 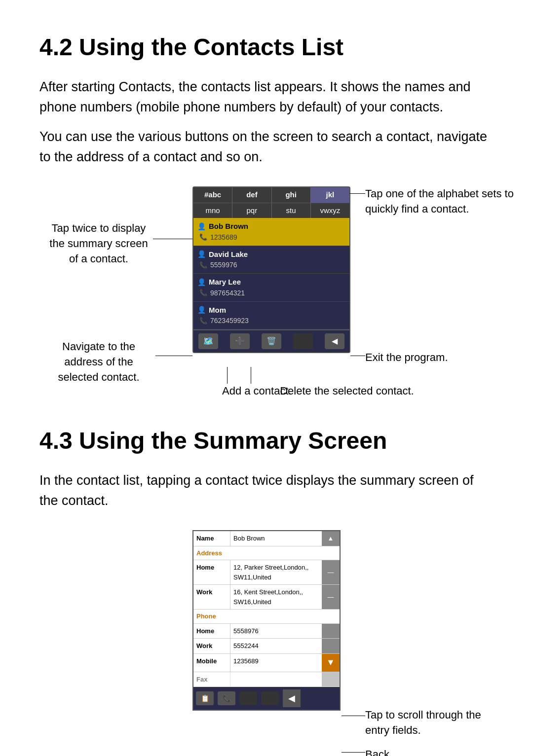 I want to click on ann-back-line, so click(x=353, y=753).